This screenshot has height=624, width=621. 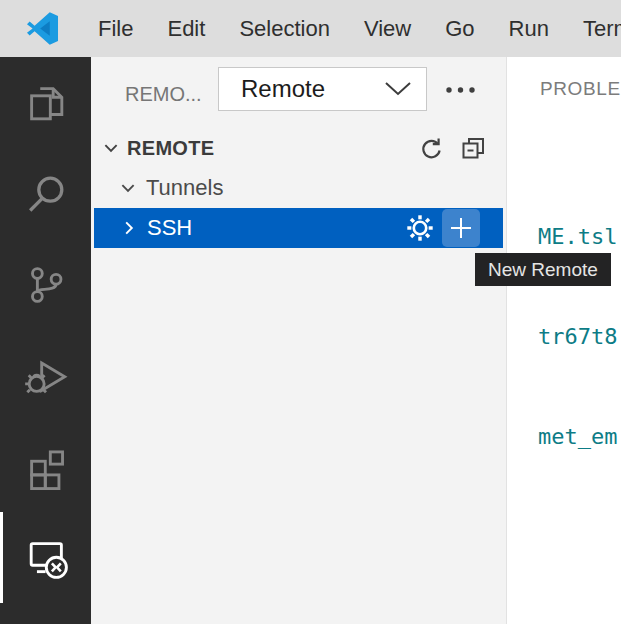 I want to click on tree-item-tunnels: Tunnels, so click(x=298, y=188).